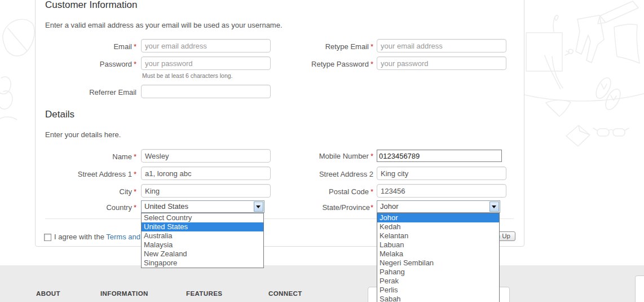  What do you see at coordinates (206, 156) in the screenshot?
I see `name-input` at bounding box center [206, 156].